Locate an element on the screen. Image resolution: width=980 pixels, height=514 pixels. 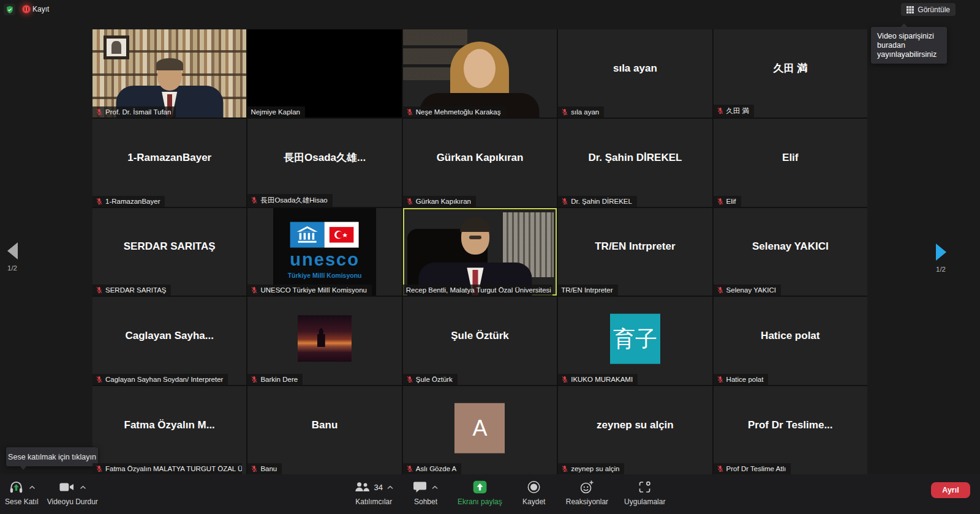
video-tile: Dr. Şahin DİREKEL Dr. Şahin DİREKEL is located at coordinates (635, 163).